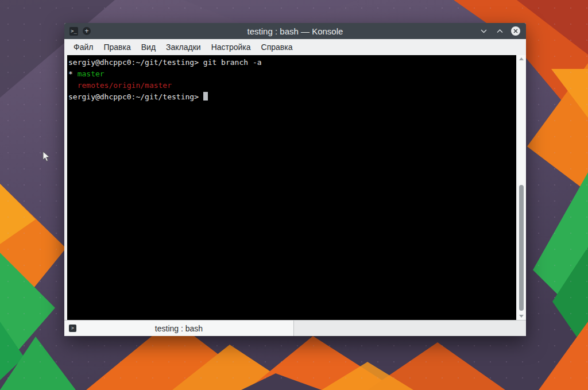  Describe the element at coordinates (74, 31) in the screenshot. I see `konsole-app-icon: >_` at that location.